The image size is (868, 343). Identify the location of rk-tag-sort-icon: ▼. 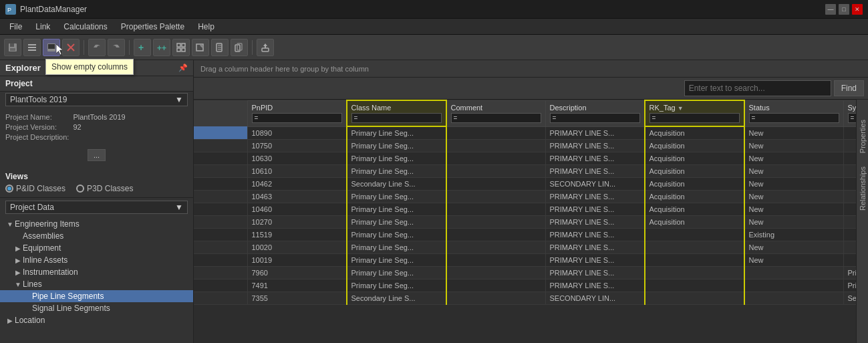
(680, 108).